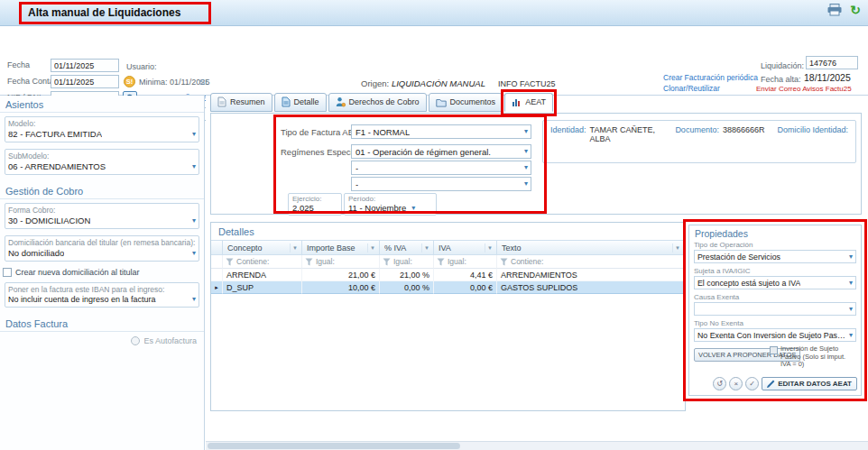 This screenshot has width=868, height=450. What do you see at coordinates (441, 152) in the screenshot?
I see `regimenes-select-1: 01 - Operación de régimen general. ▾` at bounding box center [441, 152].